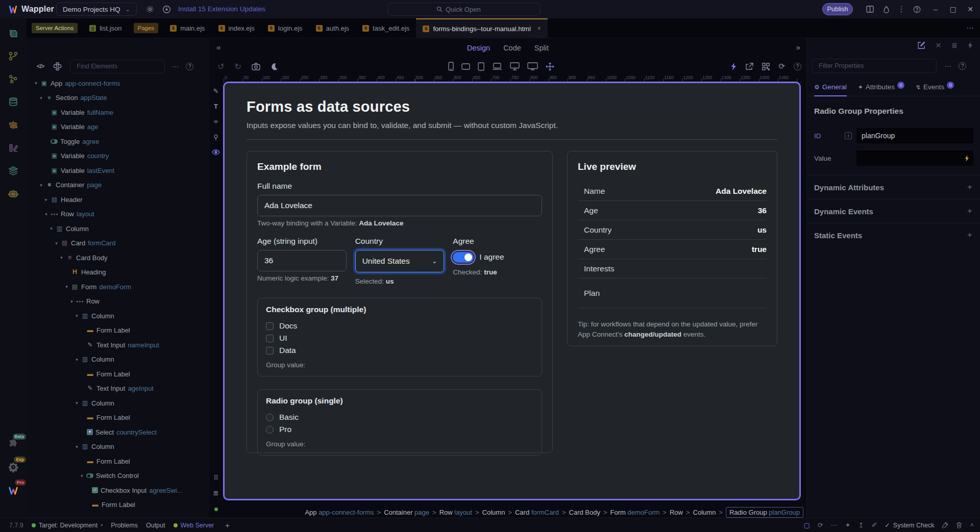 The image size is (980, 532). Describe the element at coordinates (456, 512) in the screenshot. I see `breadcrumb-item-row-layout: Row layout` at that location.